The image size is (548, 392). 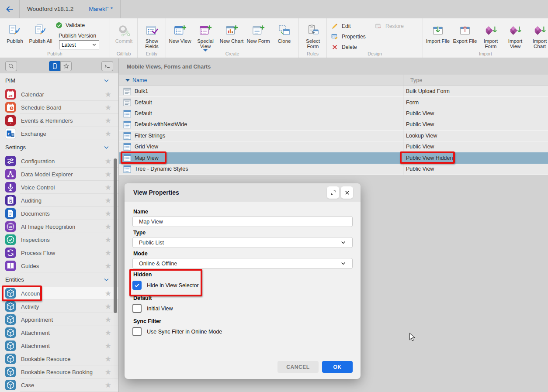 What do you see at coordinates (136, 80) in the screenshot?
I see `column-header-name: Name` at bounding box center [136, 80].